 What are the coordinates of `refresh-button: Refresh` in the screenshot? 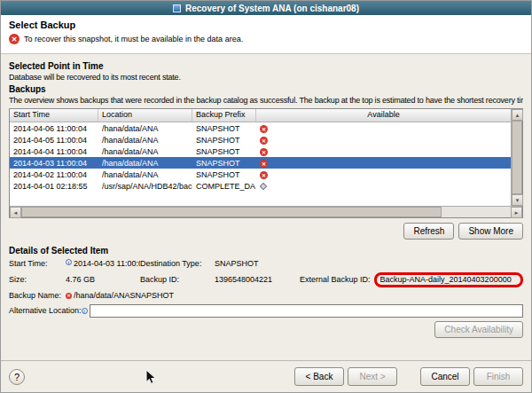 It's located at (429, 231).